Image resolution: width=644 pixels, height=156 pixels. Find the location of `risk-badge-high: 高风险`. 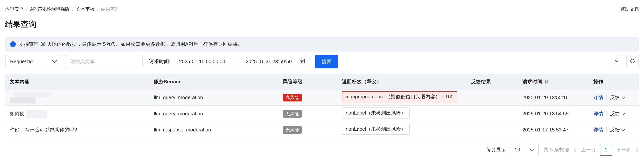

risk-badge-high: 高风险 is located at coordinates (292, 98).